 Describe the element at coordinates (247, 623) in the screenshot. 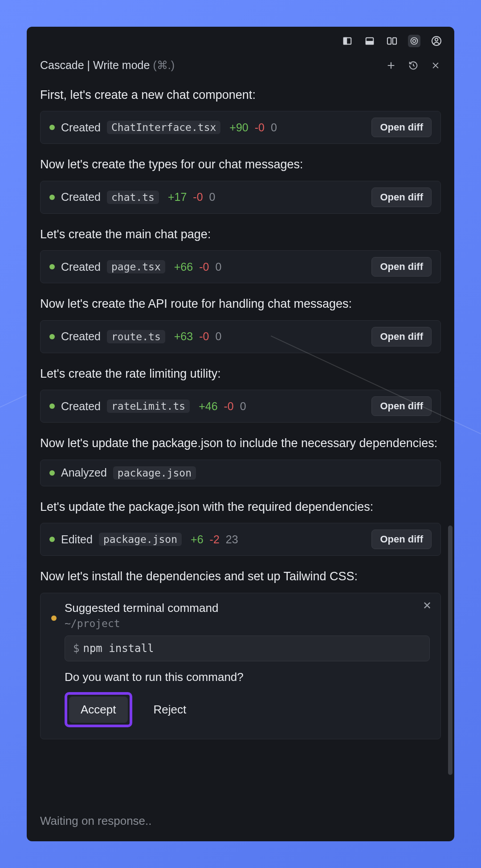

I see `terminal-path: ~/project` at that location.